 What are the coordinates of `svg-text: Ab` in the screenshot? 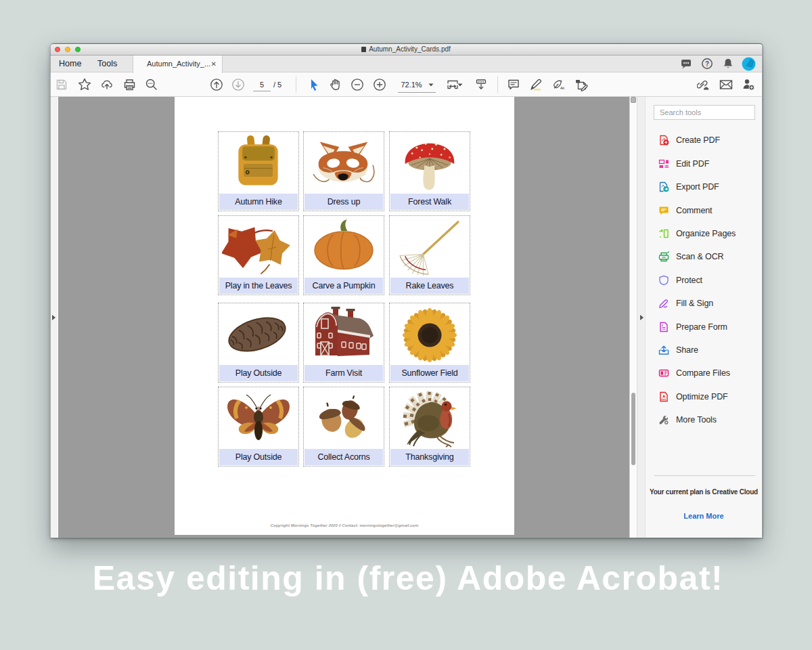 It's located at (562, 88).